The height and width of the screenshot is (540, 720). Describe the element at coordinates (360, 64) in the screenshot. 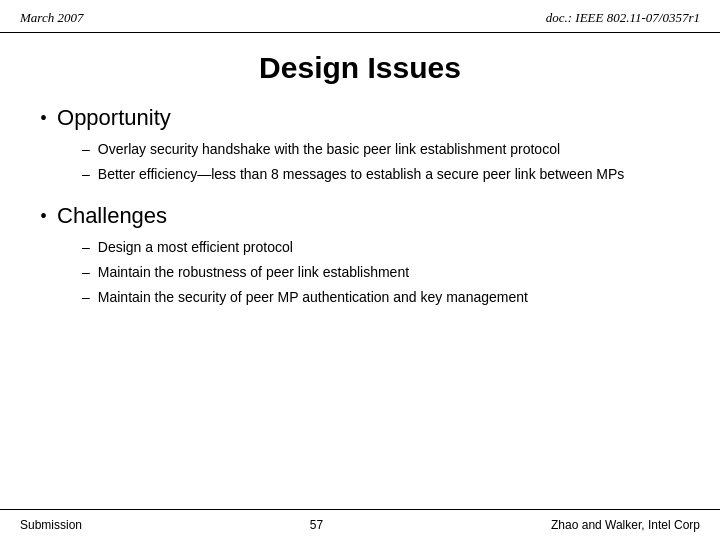

I see `title-section: Design Issues` at that location.